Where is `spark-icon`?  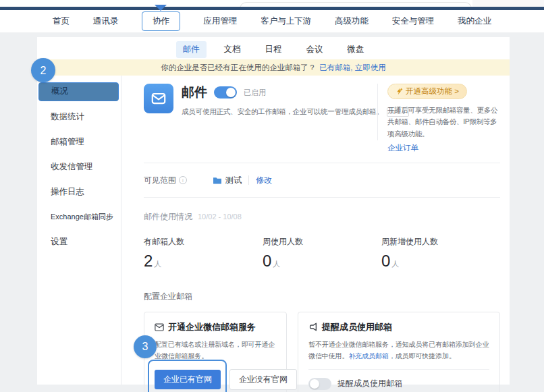 spark-icon is located at coordinates (400, 92).